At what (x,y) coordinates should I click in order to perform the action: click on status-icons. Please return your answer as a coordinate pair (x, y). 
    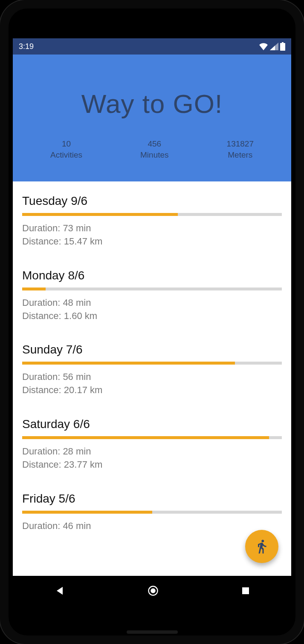
    Looking at the image, I should click on (272, 46).